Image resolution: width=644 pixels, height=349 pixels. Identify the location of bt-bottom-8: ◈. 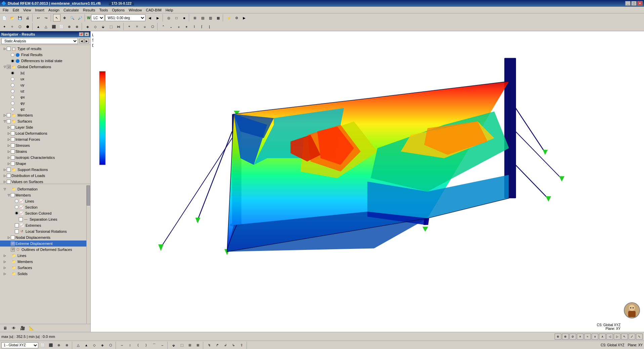
(102, 345).